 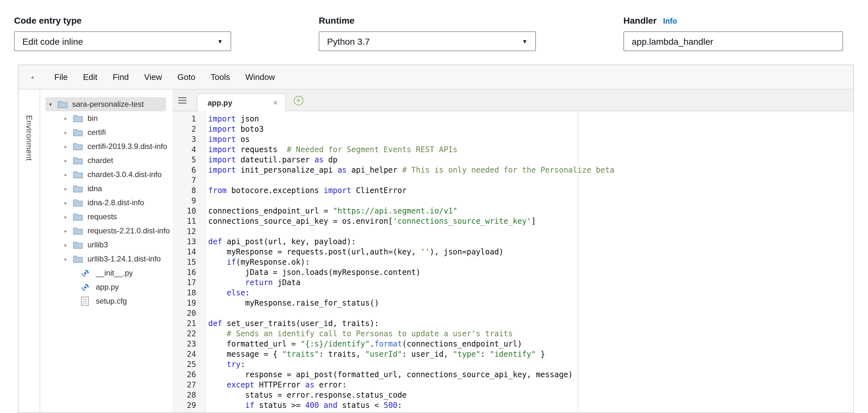 What do you see at coordinates (106, 259) in the screenshot?
I see `tree-folder-urllib3-1.24.1.dist-info: ▸urllib3-1.24.1.dist-info` at bounding box center [106, 259].